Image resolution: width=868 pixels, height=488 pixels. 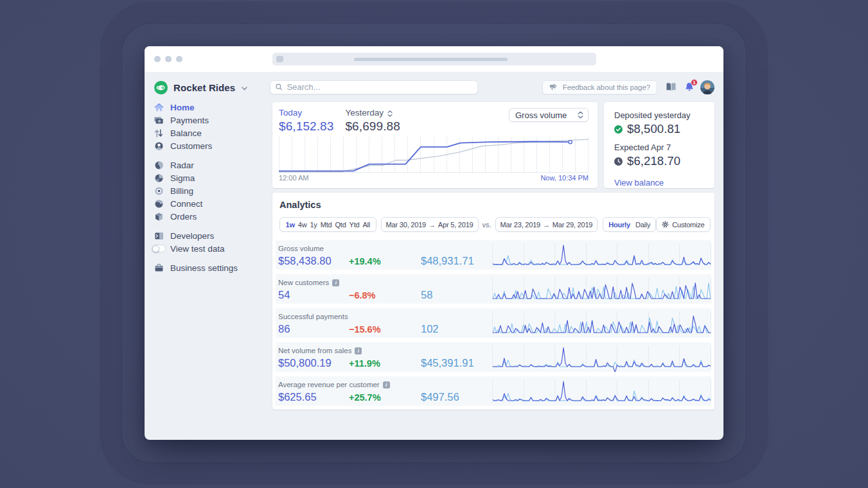 I want to click on metric-label: Average revenue per customer, so click(x=329, y=385).